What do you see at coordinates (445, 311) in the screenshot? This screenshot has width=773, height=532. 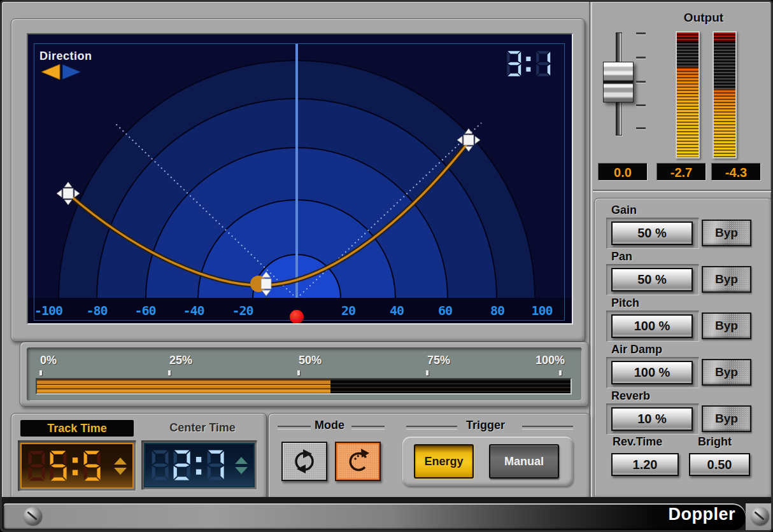 I see `axis-tick-label: 60` at bounding box center [445, 311].